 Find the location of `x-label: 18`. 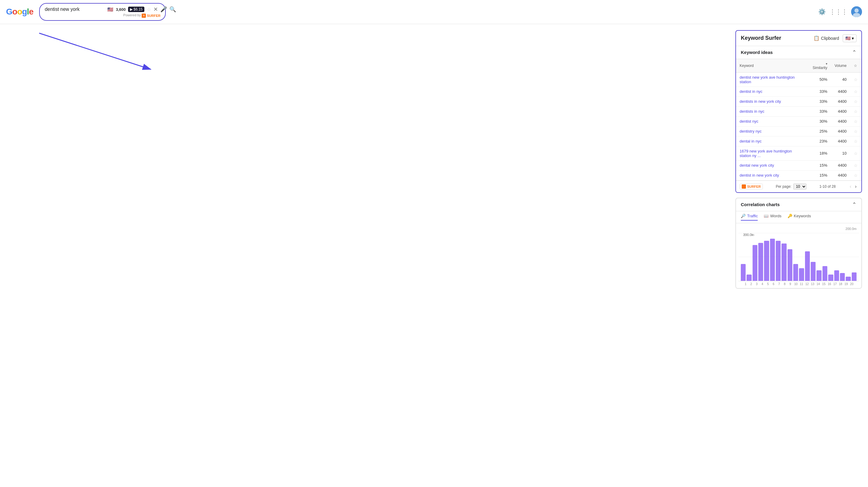

x-label: 18 is located at coordinates (840, 284).